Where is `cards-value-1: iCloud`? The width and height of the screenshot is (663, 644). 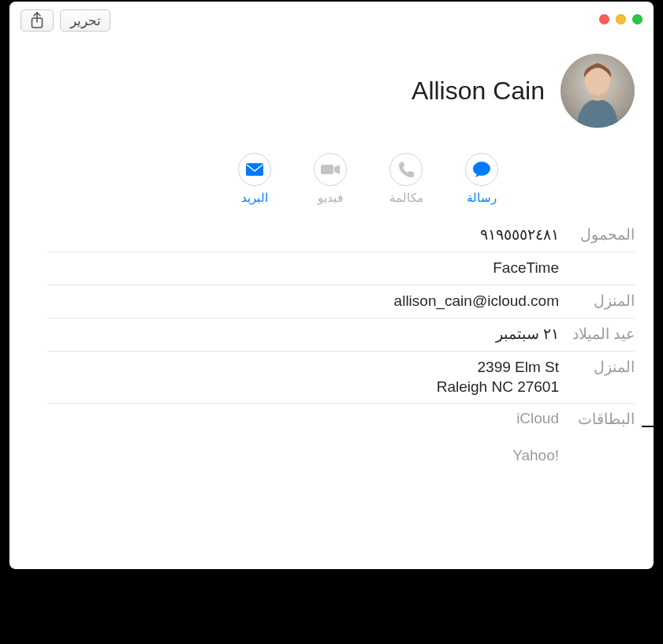 cards-value-1: iCloud is located at coordinates (538, 419).